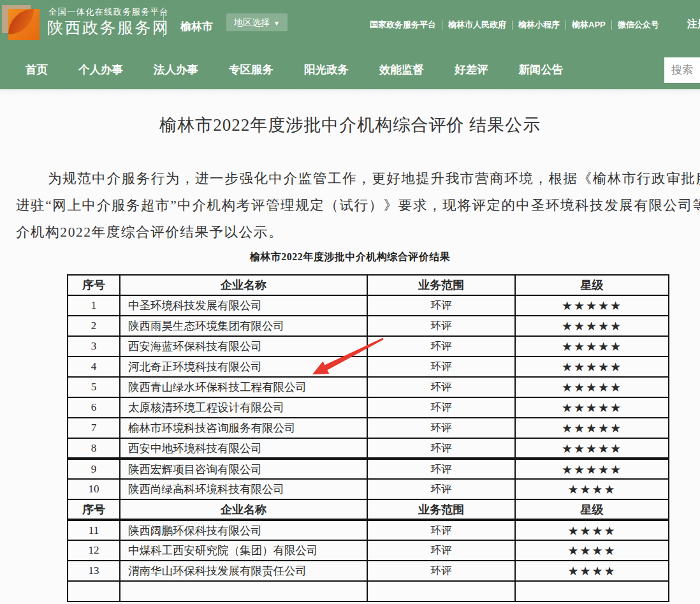 The height and width of the screenshot is (604, 700). What do you see at coordinates (22, 23) in the screenshot?
I see `site-logo` at bounding box center [22, 23].